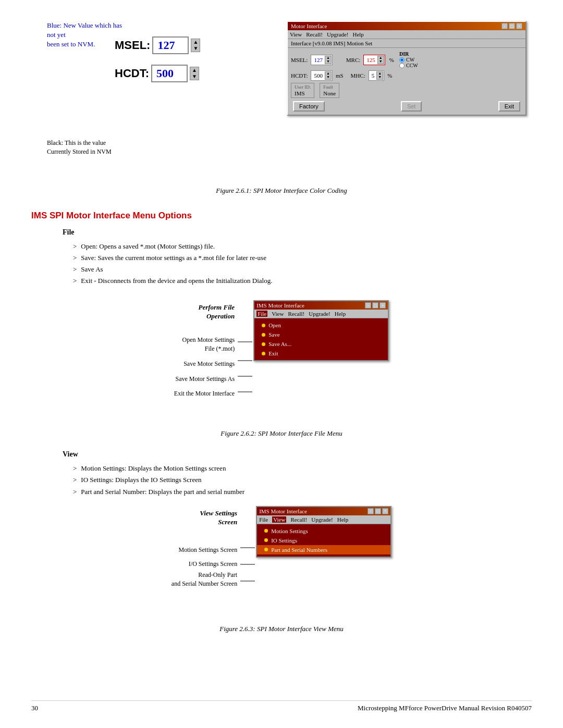  What do you see at coordinates (512, 26) in the screenshot?
I see `window-controls: - □ ×` at bounding box center [512, 26].